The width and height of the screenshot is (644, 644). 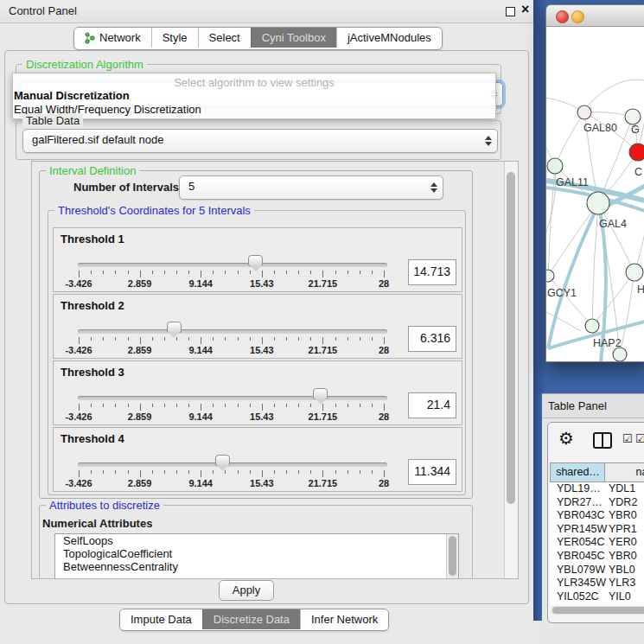 I want to click on tick-label: -3.426, so click(x=79, y=417).